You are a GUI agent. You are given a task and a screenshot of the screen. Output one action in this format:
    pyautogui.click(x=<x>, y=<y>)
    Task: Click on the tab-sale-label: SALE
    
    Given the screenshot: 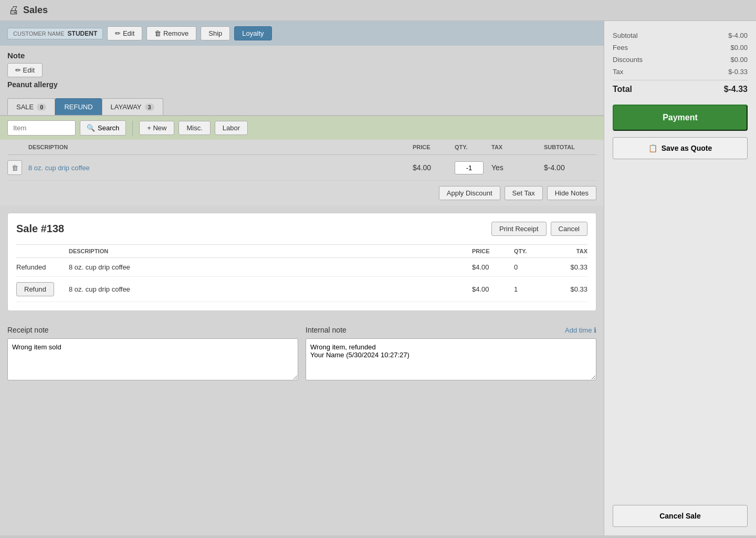 What is the action you would take?
    pyautogui.click(x=25, y=107)
    